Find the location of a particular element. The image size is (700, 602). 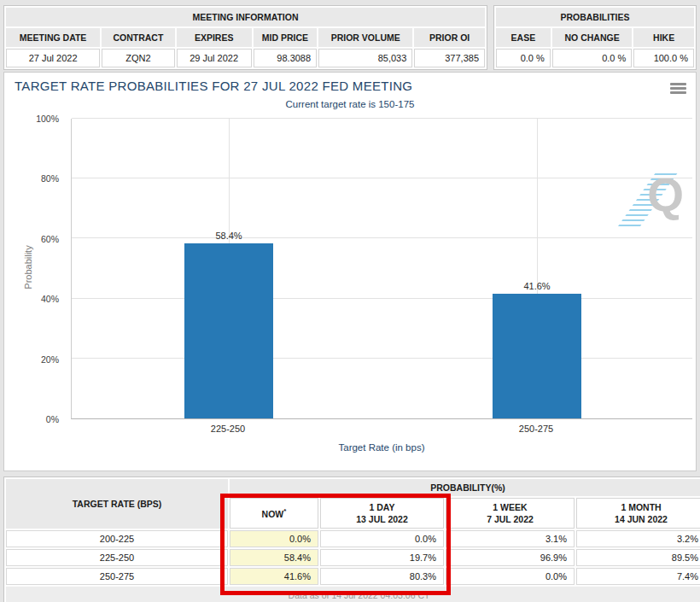

chart-hamburger-menu-icon is located at coordinates (678, 89).